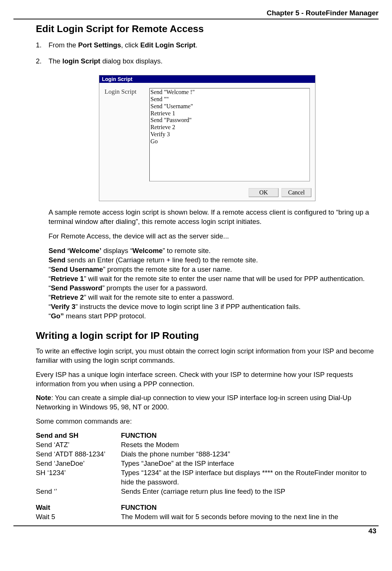 This screenshot has width=392, height=571. Describe the element at coordinates (207, 61) in the screenshot. I see `step-2: 2. The login Script dialog box displays.` at that location.